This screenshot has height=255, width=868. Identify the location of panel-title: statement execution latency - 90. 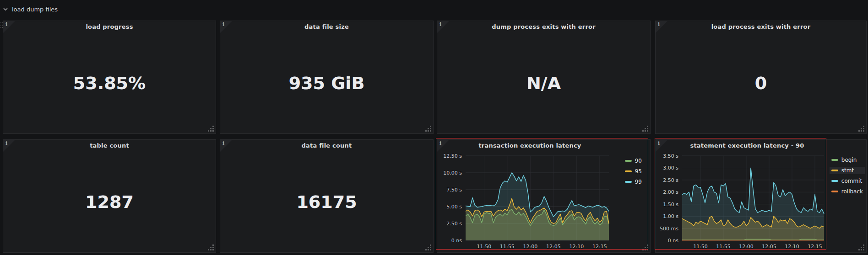
(747, 145).